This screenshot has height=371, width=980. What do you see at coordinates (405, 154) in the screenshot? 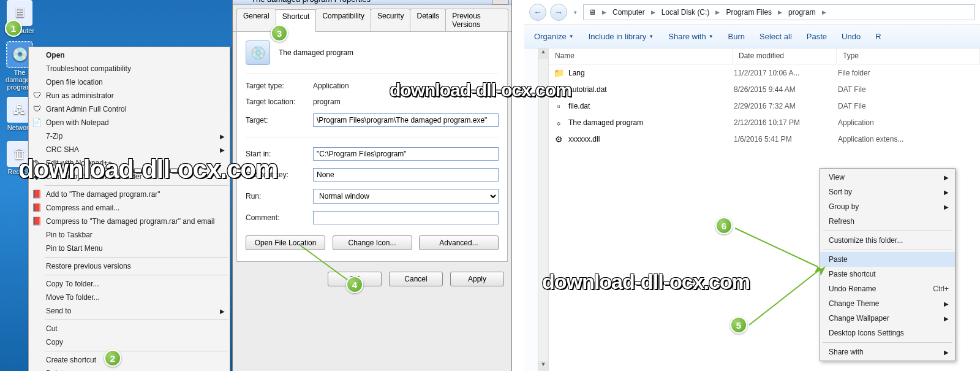
I see `start-in-input` at bounding box center [405, 154].